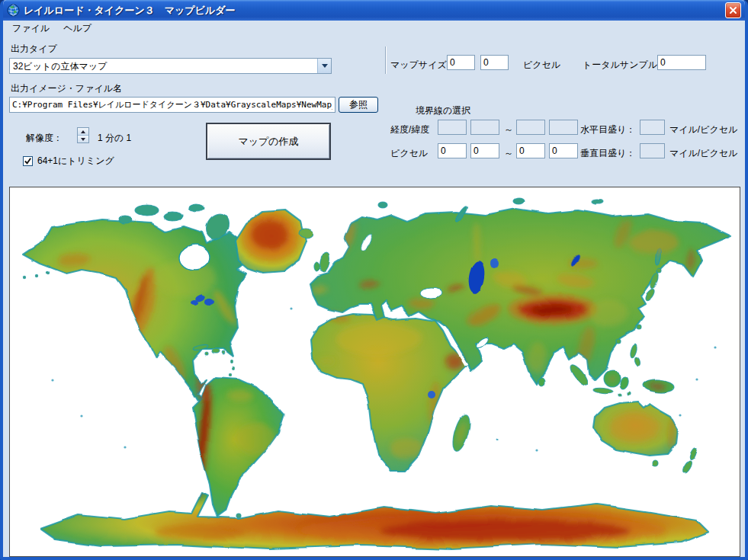  Describe the element at coordinates (452, 151) in the screenshot. I see `pixel-from-x-field` at that location.